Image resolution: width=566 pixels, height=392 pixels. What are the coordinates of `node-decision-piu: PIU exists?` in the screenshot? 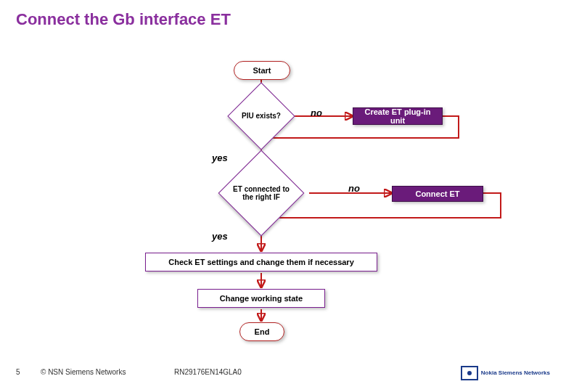 It's located at (261, 116).